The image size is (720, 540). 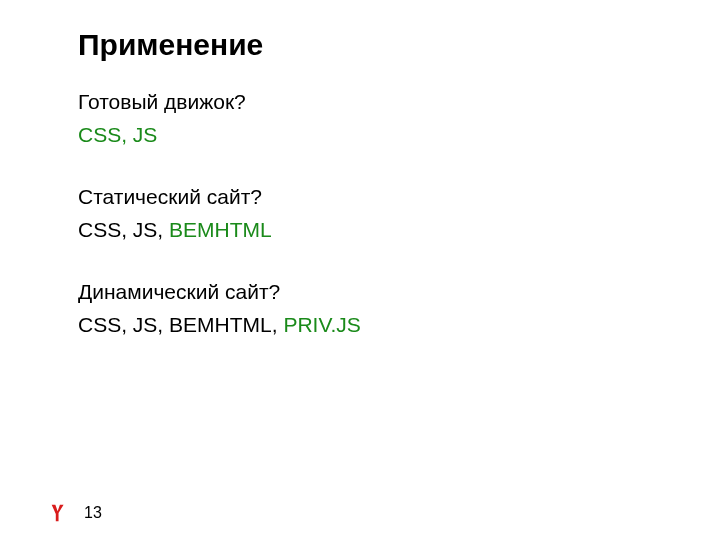 I want to click on answer-part: CSS, JS, so click(x=118, y=134).